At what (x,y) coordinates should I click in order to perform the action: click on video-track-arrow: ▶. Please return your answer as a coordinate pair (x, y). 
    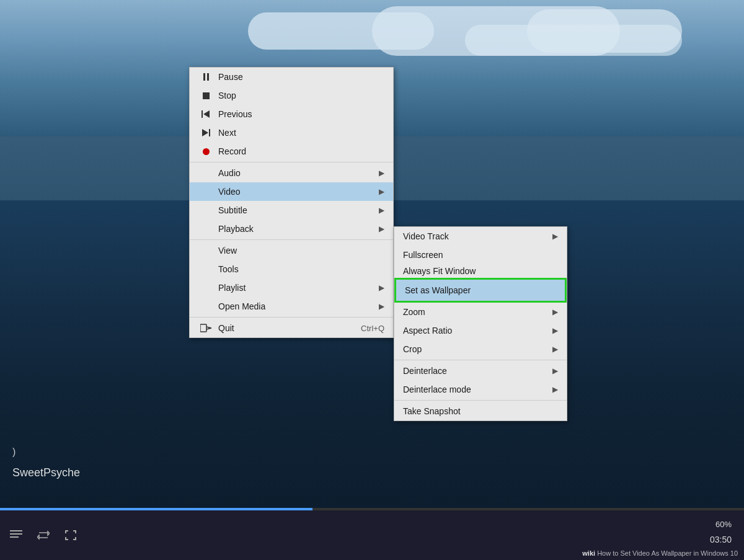
    Looking at the image, I should click on (556, 236).